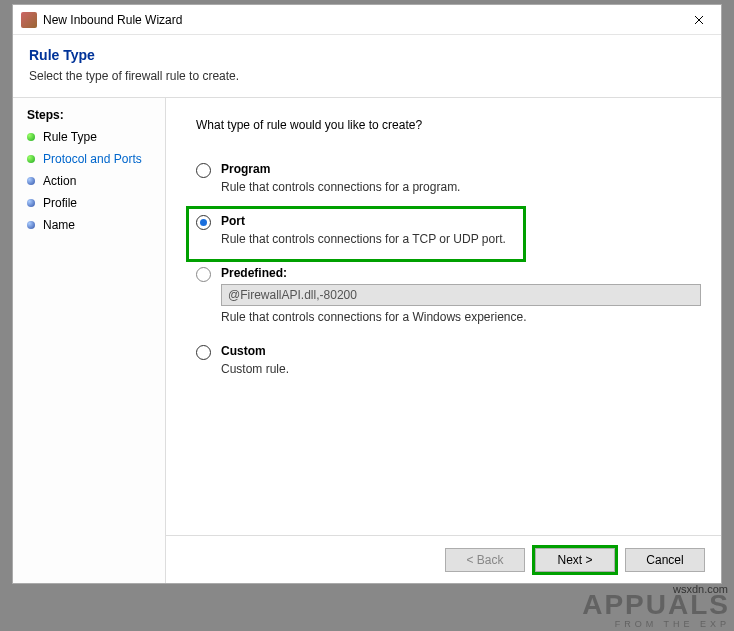 The image size is (734, 631). What do you see at coordinates (461, 239) in the screenshot?
I see `option-description: Rule that controls connections for a TCP…` at bounding box center [461, 239].